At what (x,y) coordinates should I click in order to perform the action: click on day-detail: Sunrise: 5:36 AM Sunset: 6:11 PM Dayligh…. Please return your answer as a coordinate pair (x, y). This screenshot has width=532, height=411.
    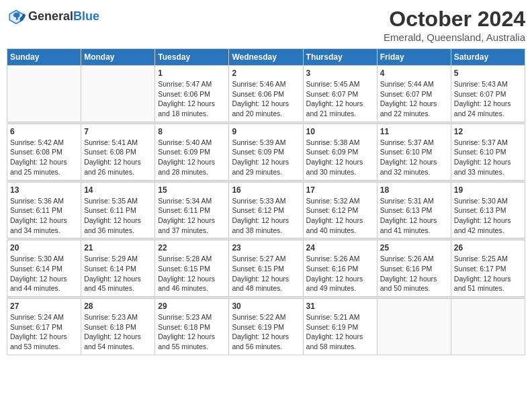
    Looking at the image, I should click on (44, 216).